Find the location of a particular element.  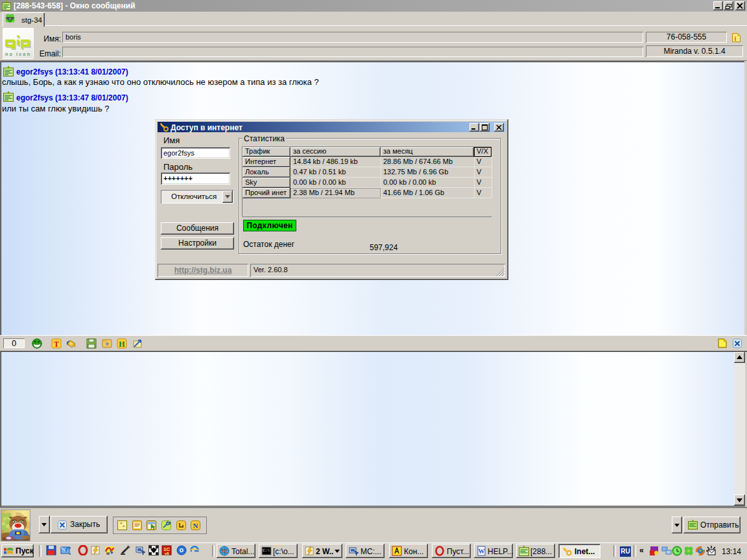

svg-text: C:\ is located at coordinates (266, 551).